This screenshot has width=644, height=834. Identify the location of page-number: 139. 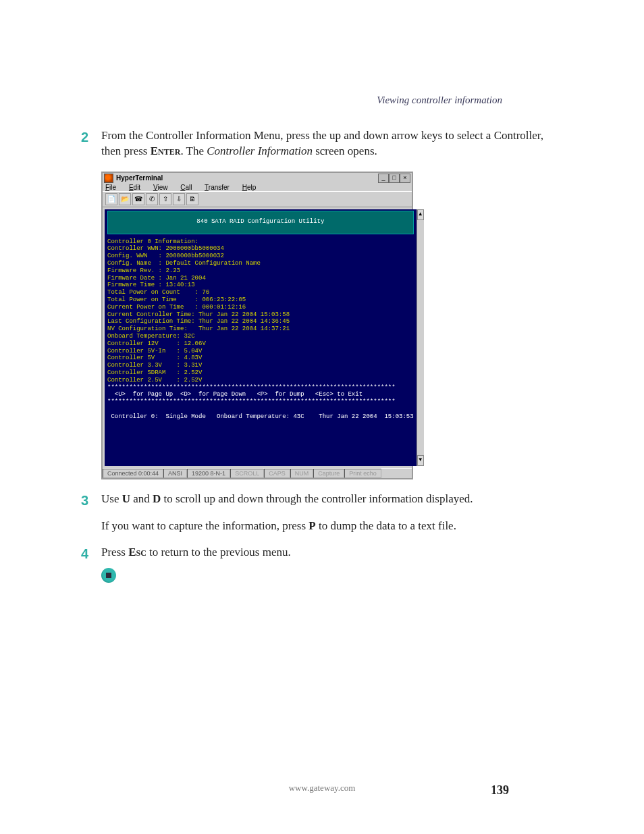
(500, 790).